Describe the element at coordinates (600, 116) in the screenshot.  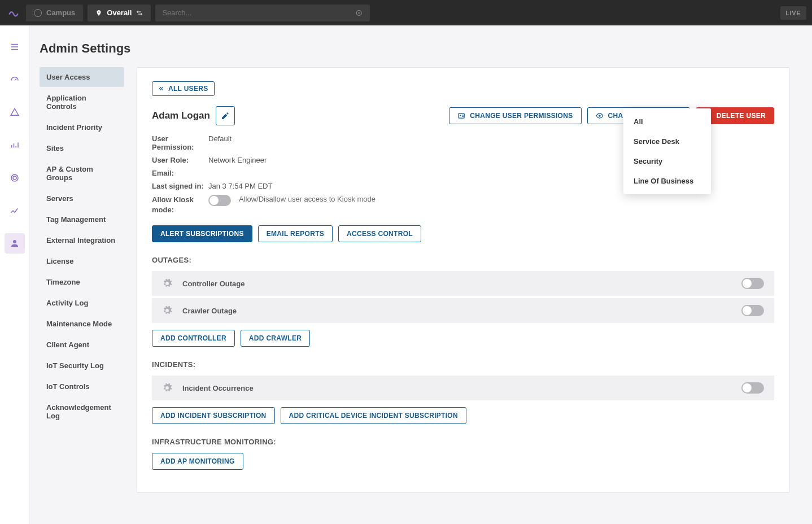
I see `eye-icon` at that location.